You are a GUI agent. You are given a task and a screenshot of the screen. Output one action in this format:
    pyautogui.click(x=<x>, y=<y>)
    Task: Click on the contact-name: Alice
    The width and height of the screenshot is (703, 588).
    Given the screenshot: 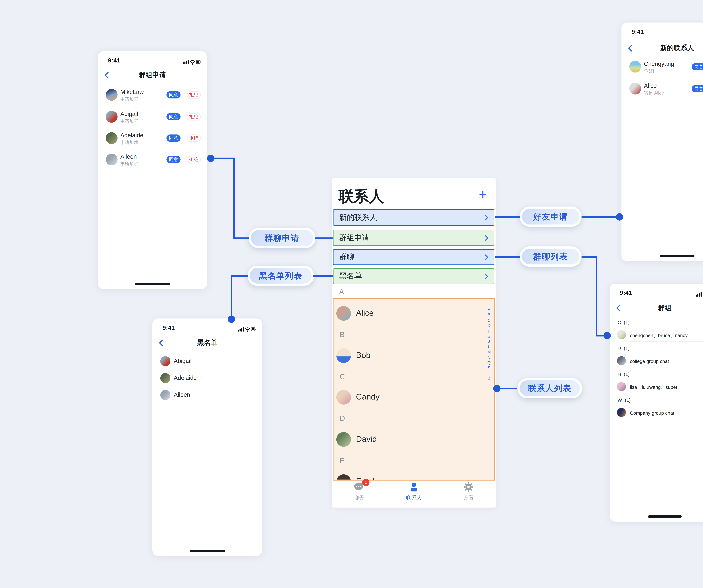 What is the action you would take?
    pyautogui.click(x=650, y=86)
    